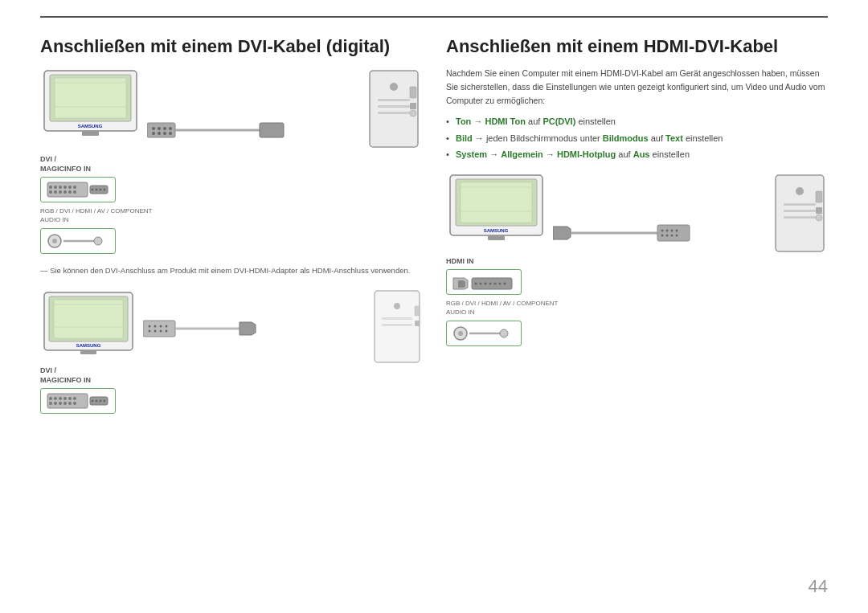  I want to click on bullet-list: Ton → HDMI Ton auf PC(DVI) einstellen Bi…, so click(637, 138).